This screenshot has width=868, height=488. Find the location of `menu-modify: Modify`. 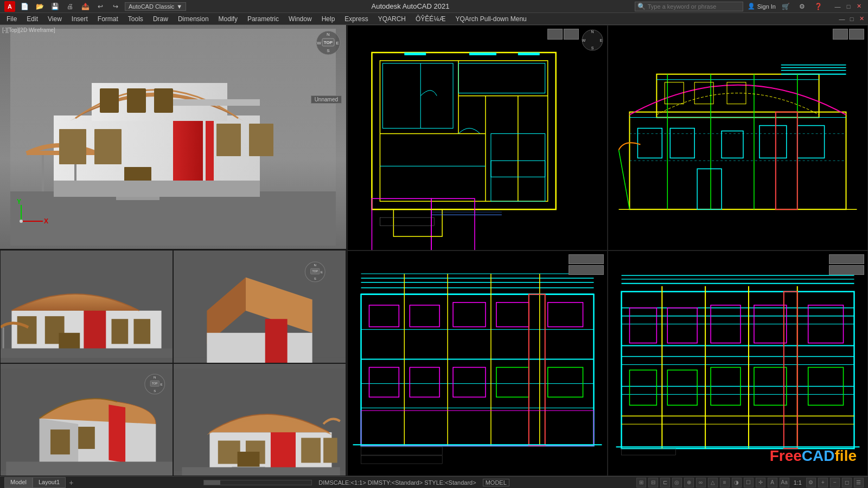

menu-modify: Modify is located at coordinates (228, 19).